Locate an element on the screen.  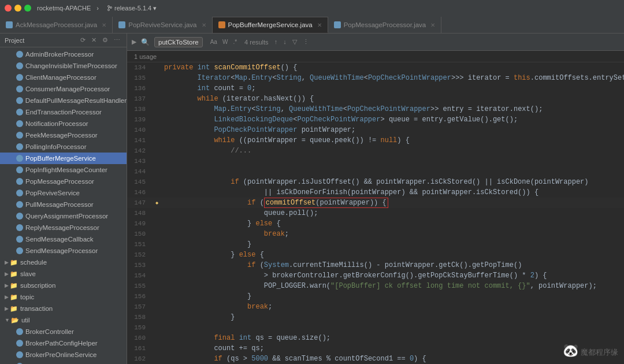
sidebar-expand-icon: ⋯ is located at coordinates (117, 40).